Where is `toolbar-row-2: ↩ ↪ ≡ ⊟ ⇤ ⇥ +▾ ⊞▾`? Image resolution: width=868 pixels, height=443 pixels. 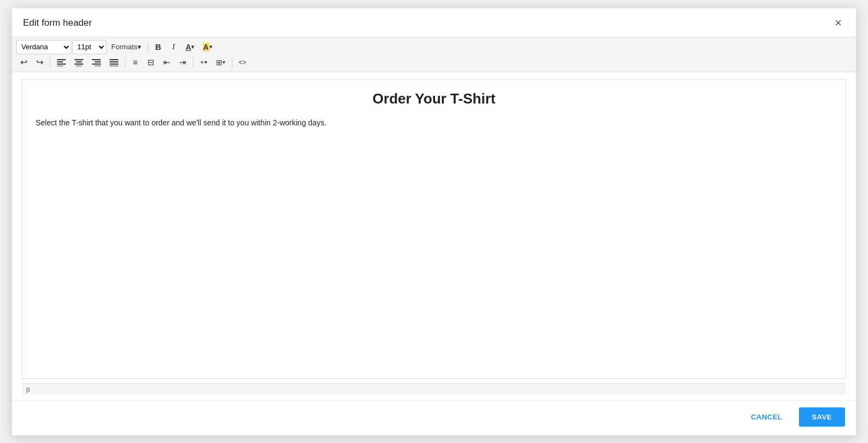 toolbar-row-2: ↩ ↪ ≡ ⊟ ⇤ ⇥ +▾ ⊞▾ is located at coordinates (434, 62).